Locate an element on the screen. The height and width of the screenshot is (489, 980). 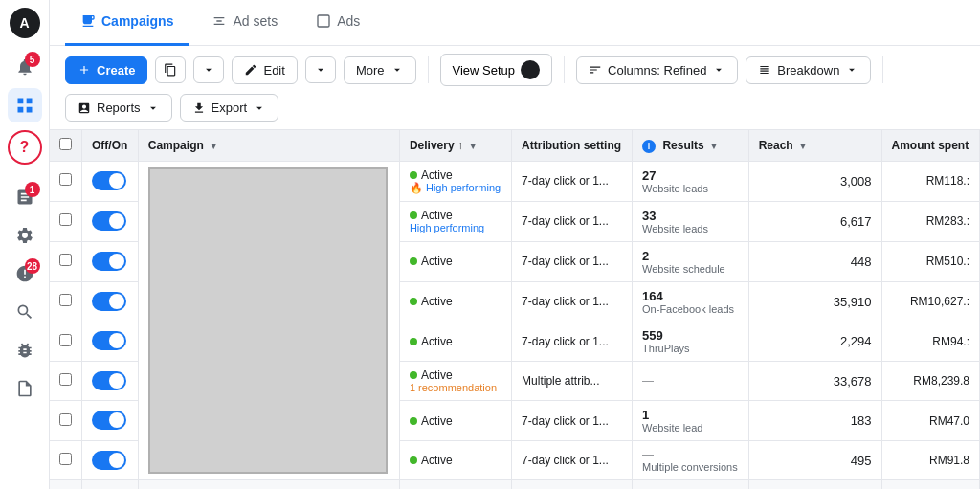
duplicate-button is located at coordinates (170, 70).